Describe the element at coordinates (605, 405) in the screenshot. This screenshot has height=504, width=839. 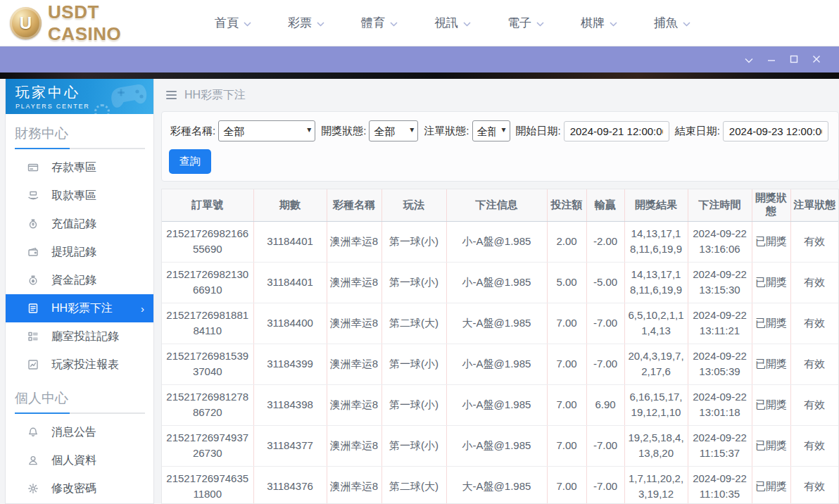
I see `table-cell: 6.90` at that location.